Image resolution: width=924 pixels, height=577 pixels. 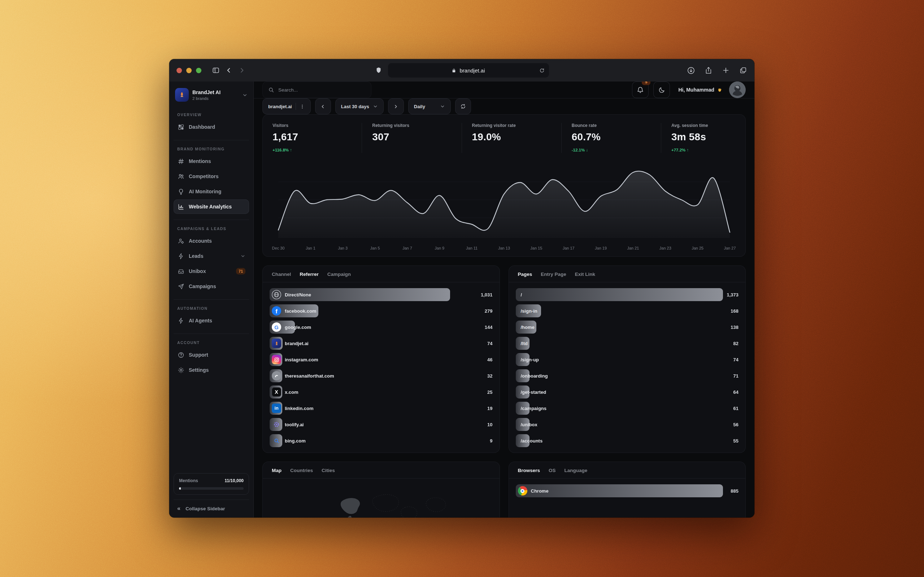 What do you see at coordinates (396, 106) in the screenshot?
I see `next-period-button` at bounding box center [396, 106].